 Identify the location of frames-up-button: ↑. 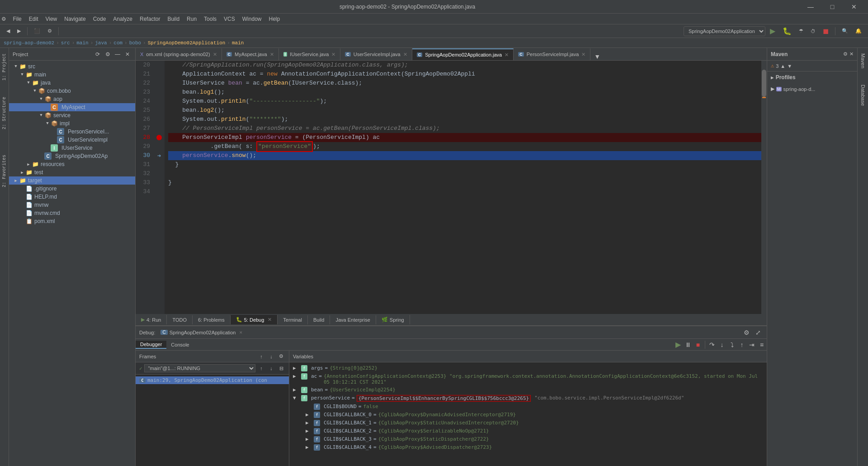
(261, 357).